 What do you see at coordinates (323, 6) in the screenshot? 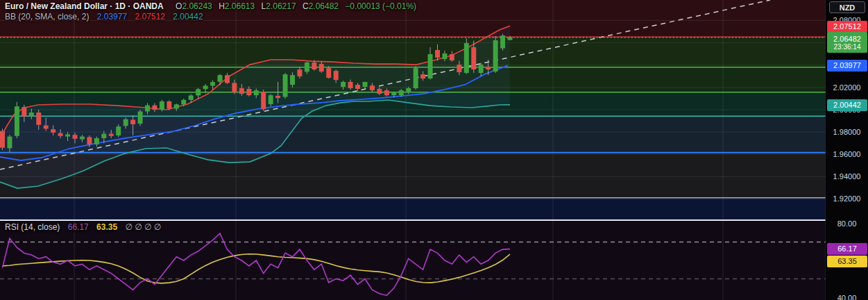
I see `ohlc-close-value: 2.06482` at bounding box center [323, 6].